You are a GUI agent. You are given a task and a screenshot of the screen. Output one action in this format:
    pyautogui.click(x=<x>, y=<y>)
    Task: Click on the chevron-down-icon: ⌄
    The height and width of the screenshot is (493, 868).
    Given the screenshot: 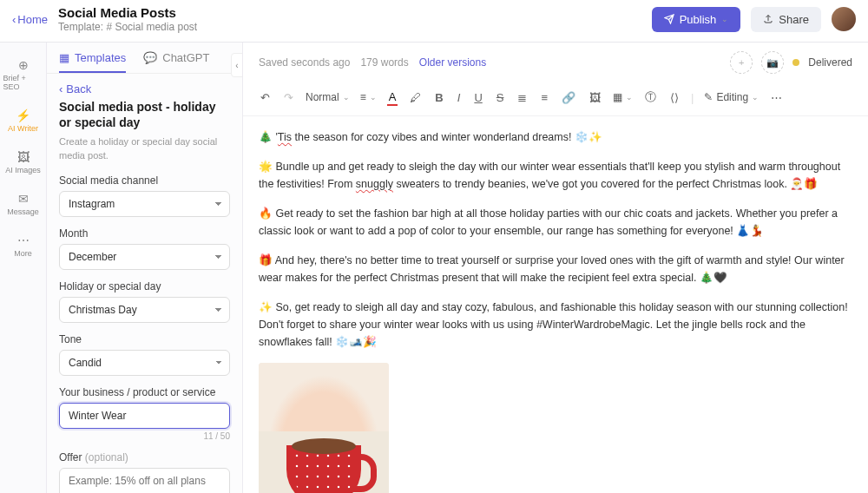 What is the action you would take?
    pyautogui.click(x=725, y=19)
    